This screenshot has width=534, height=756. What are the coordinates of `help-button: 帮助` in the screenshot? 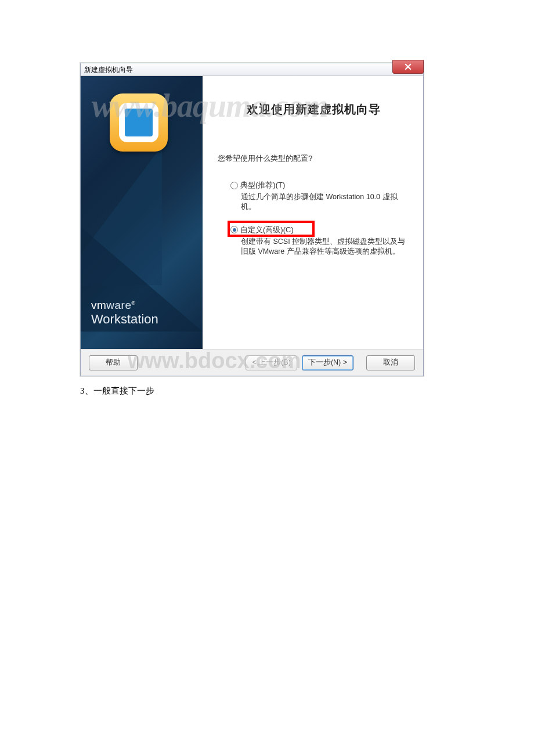 It's located at (113, 363).